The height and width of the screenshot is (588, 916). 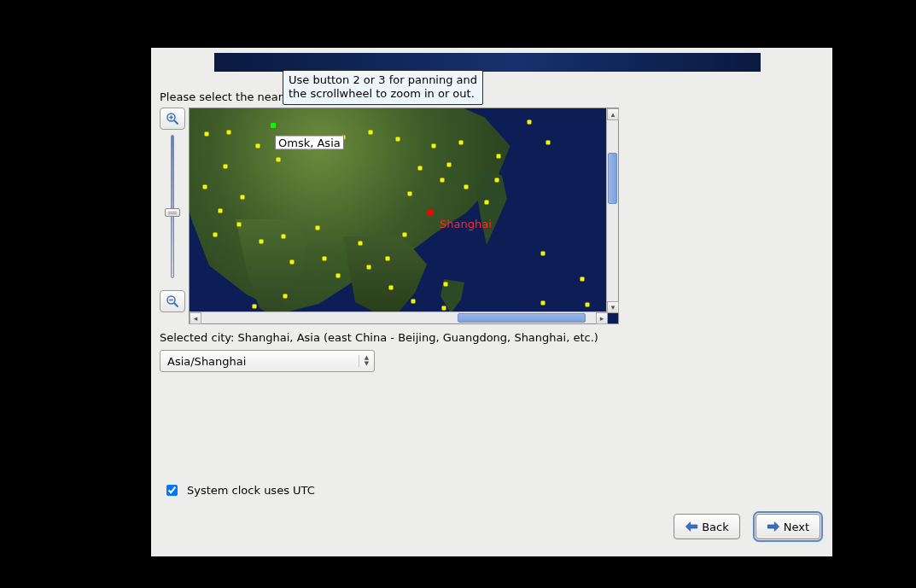 What do you see at coordinates (172, 119) in the screenshot?
I see `zoom-in-button` at bounding box center [172, 119].